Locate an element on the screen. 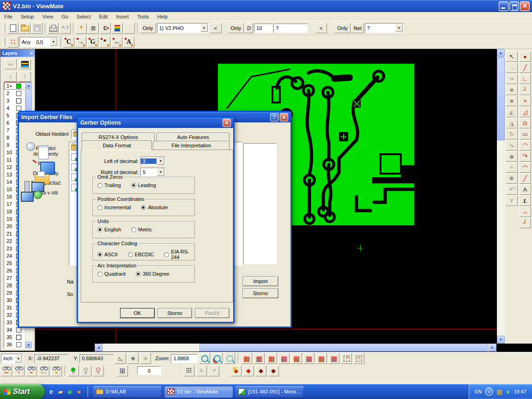  layers-panel-titlebar: Layers × is located at coordinates (18, 53).